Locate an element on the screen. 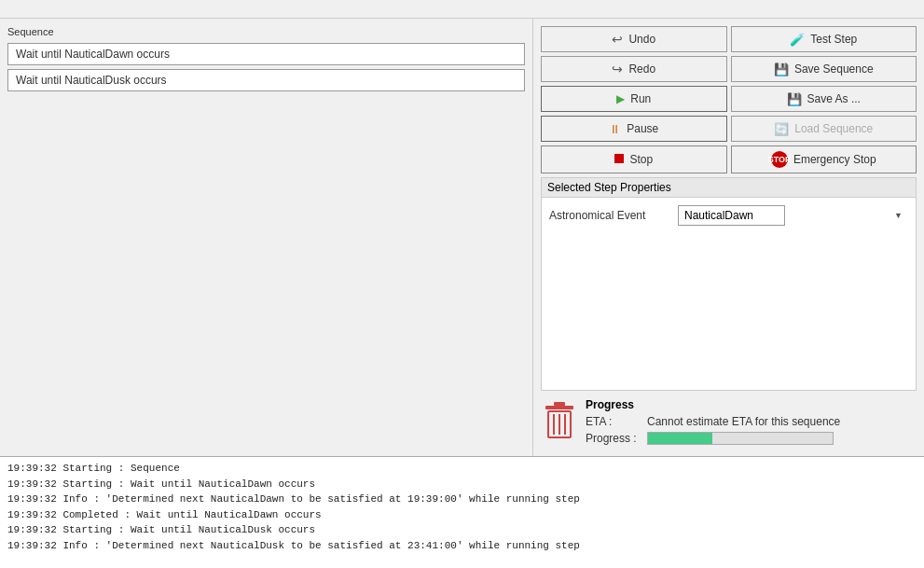 The width and height of the screenshot is (924, 568). redo-icon is located at coordinates (617, 69).